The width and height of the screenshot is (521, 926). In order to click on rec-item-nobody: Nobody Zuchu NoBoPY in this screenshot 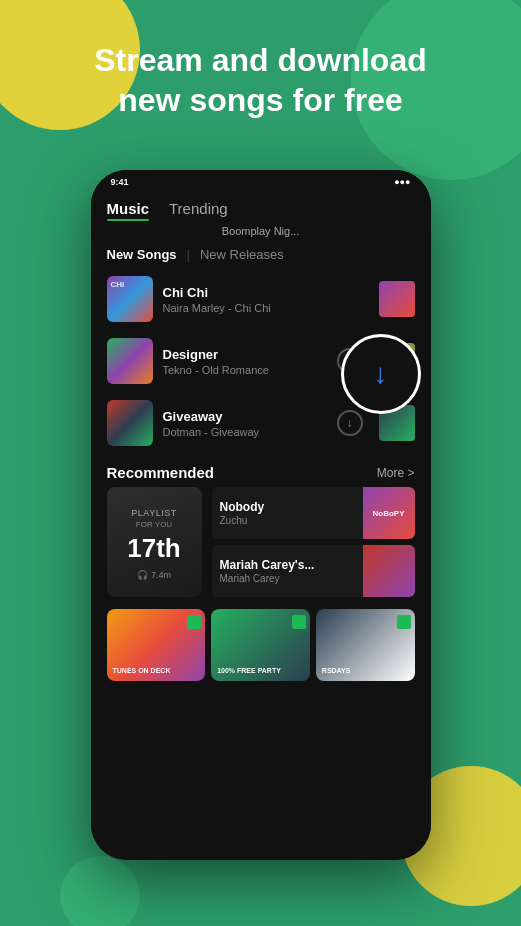, I will do `click(314, 513)`.